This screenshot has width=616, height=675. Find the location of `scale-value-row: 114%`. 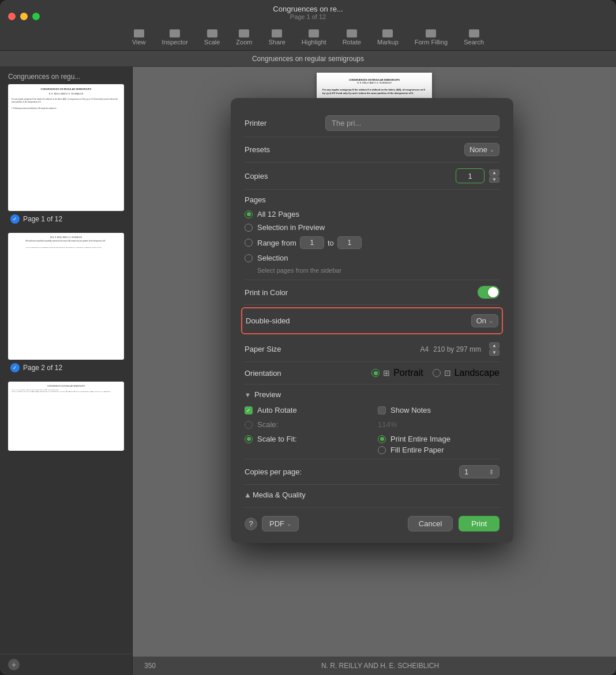

scale-value-row: 114% is located at coordinates (438, 424).